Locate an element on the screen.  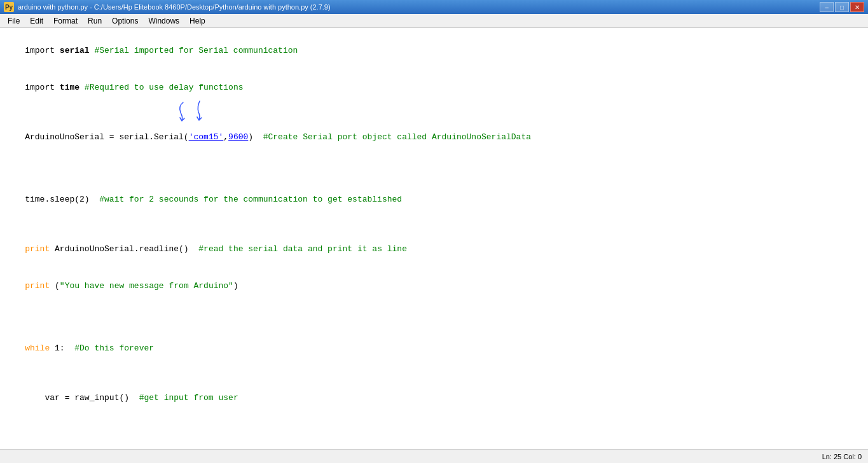
code-line-8: print ("You have new message from Arduin… is located at coordinates (434, 286).